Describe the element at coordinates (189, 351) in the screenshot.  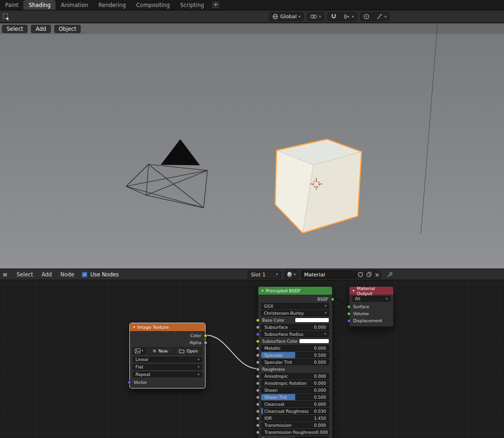
I see `open-image-button: Open` at that location.